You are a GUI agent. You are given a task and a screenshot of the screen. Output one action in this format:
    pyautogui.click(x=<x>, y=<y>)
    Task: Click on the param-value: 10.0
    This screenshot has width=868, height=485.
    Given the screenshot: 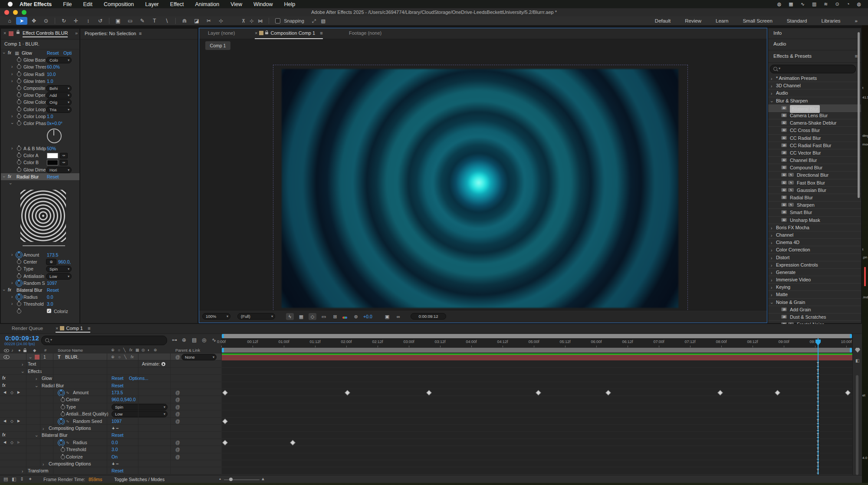 What is the action you would take?
    pyautogui.click(x=51, y=74)
    